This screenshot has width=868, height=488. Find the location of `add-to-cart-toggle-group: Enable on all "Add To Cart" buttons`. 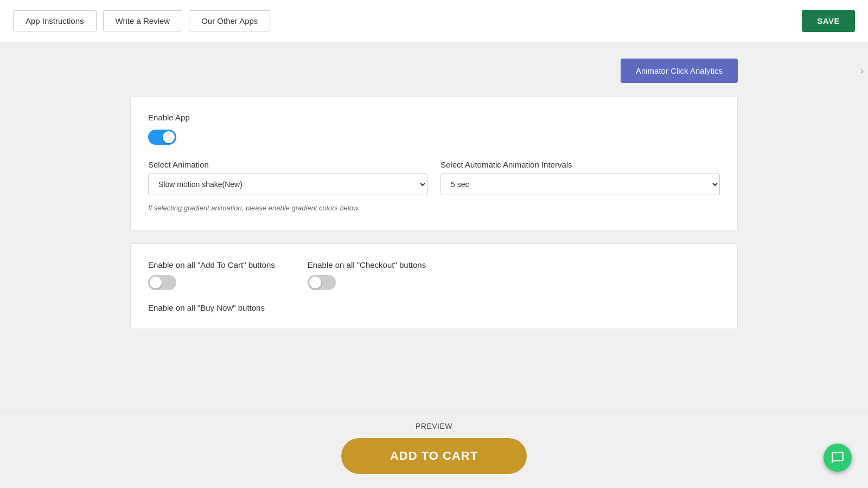

add-to-cart-toggle-group: Enable on all "Add To Cart" buttons is located at coordinates (212, 275).